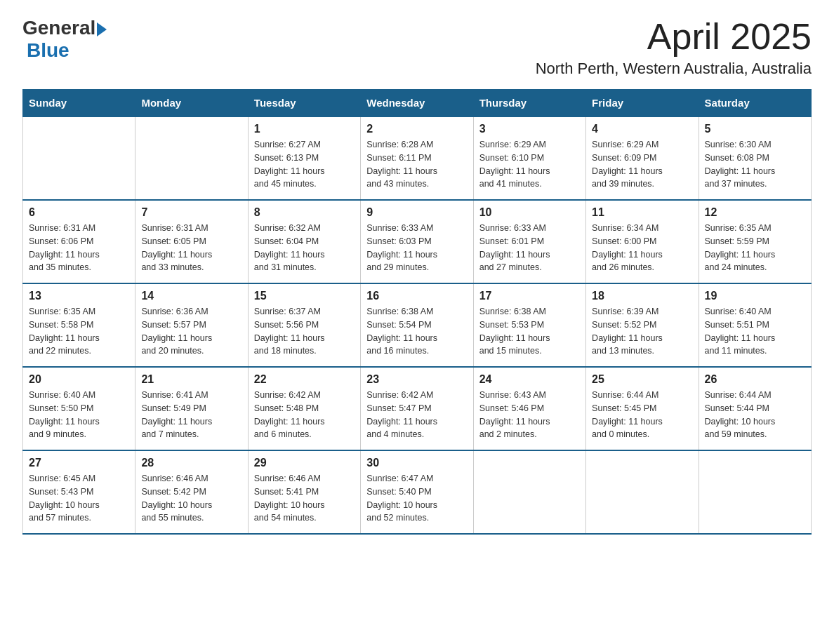  Describe the element at coordinates (79, 326) in the screenshot. I see `calendar-cell: 13Sunrise: 6:35 AM Sunset: 5:58 PM Dayli…` at that location.